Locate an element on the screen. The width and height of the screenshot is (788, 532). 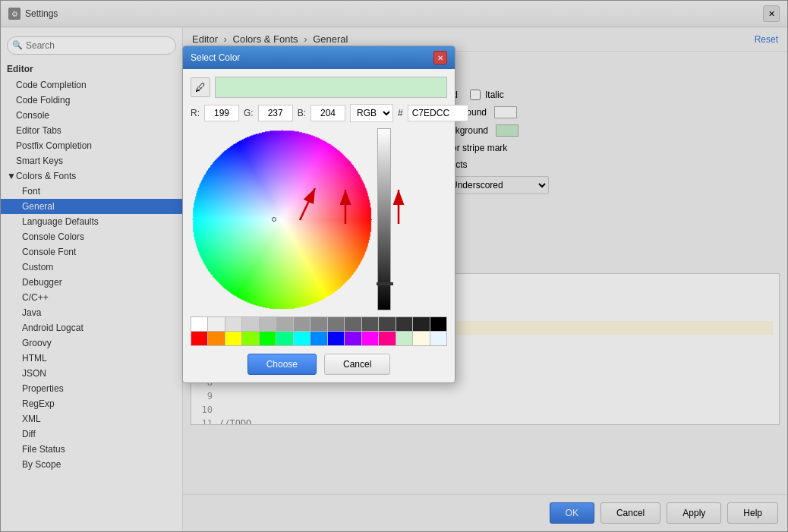
hash-label: # is located at coordinates (401, 113).